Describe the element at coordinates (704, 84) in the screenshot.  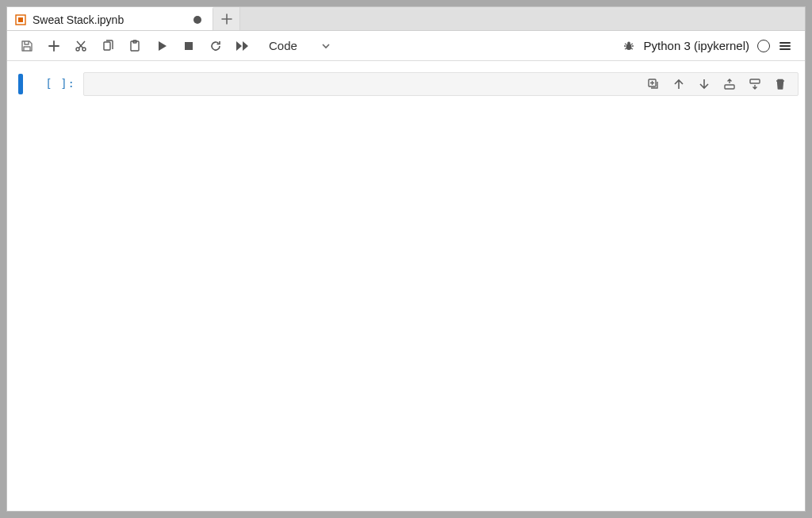
I see `arrow-down-icon` at that location.